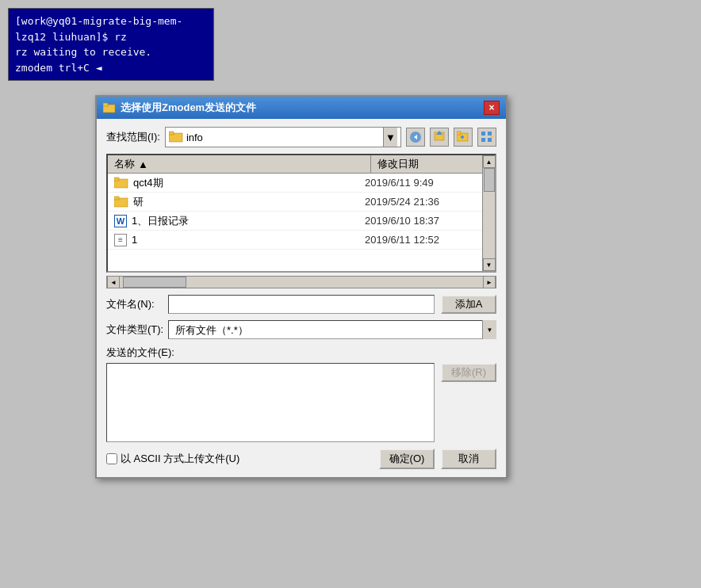  I want to click on bottom-row: 以 ASCII 方式上传文件(U) 确定(O) 取消, so click(301, 459).